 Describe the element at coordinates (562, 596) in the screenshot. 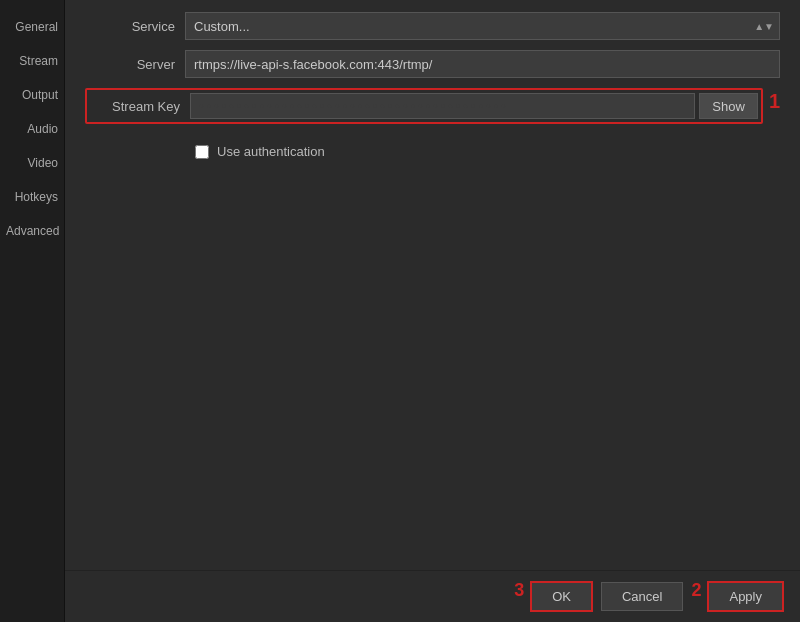

I see `ok-button: OK` at that location.